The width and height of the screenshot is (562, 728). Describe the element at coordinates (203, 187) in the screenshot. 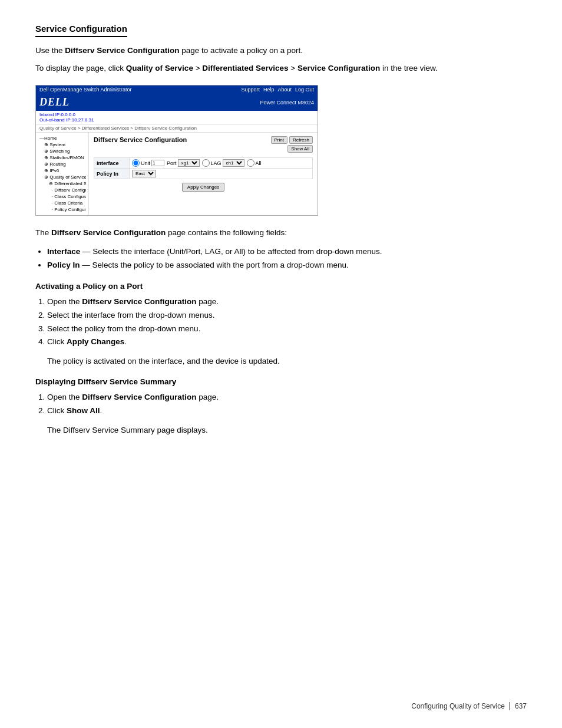

I see `apply-changes-button: Apply Changes` at that location.